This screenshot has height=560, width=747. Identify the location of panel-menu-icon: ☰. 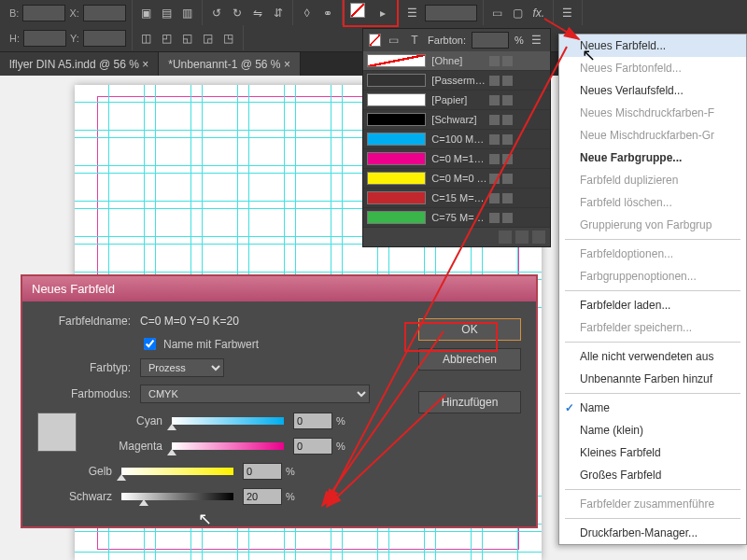
(537, 40).